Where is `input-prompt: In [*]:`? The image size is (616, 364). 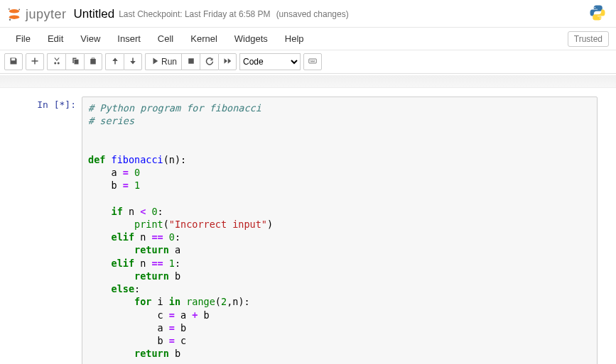 input-prompt: In [*]: is located at coordinates (41, 104).